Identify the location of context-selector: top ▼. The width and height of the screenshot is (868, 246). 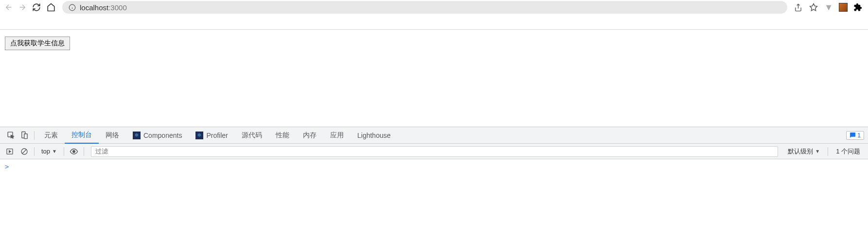
(49, 151).